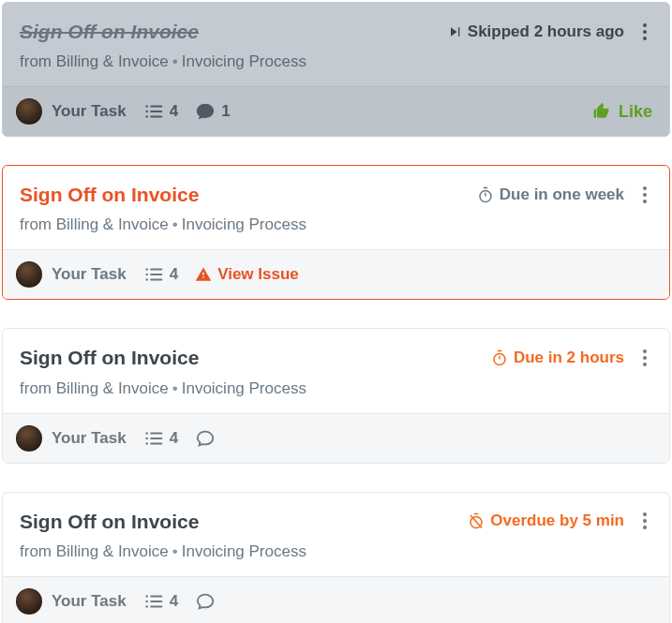 This screenshot has height=623, width=672. Describe the element at coordinates (558, 358) in the screenshot. I see `status-due-soon: Due in 2 hours` at that location.